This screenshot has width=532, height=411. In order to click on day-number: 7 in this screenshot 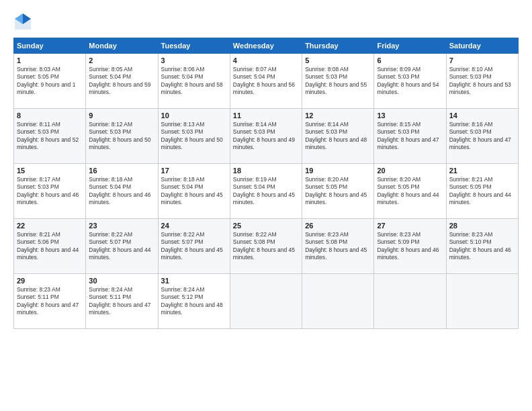, I will do `click(482, 60)`.